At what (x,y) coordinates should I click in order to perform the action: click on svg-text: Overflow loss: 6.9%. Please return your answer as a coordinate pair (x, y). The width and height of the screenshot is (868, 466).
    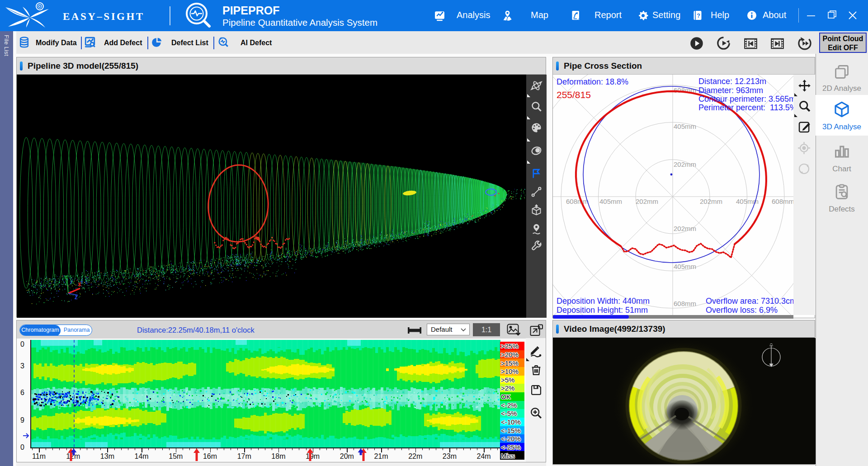
    Looking at the image, I should click on (741, 310).